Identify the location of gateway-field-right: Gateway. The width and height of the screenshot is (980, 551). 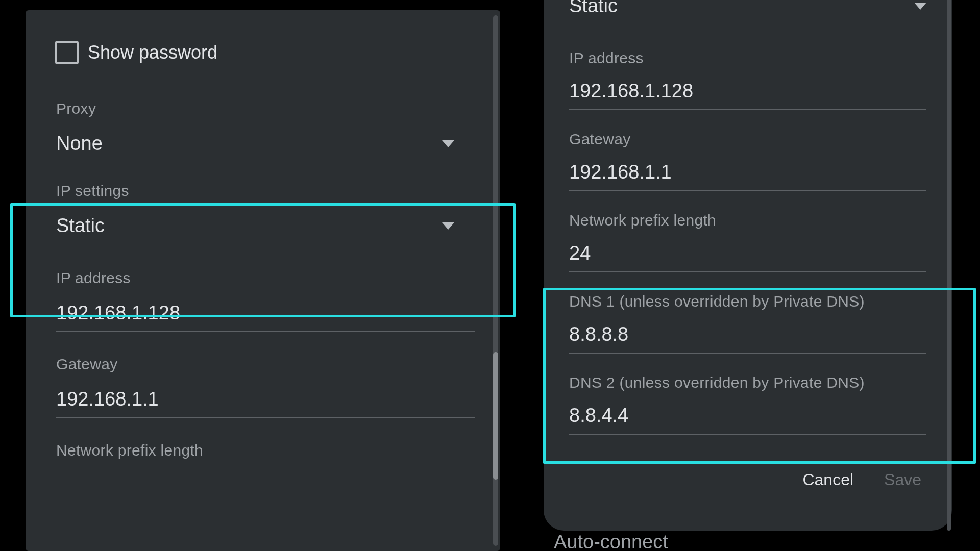
(748, 161).